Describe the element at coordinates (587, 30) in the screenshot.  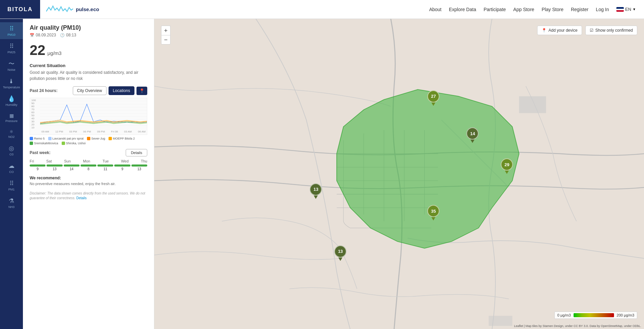
I see `map-top-right-actions: 📍 Add your device ☑ Show only confirmed` at that location.